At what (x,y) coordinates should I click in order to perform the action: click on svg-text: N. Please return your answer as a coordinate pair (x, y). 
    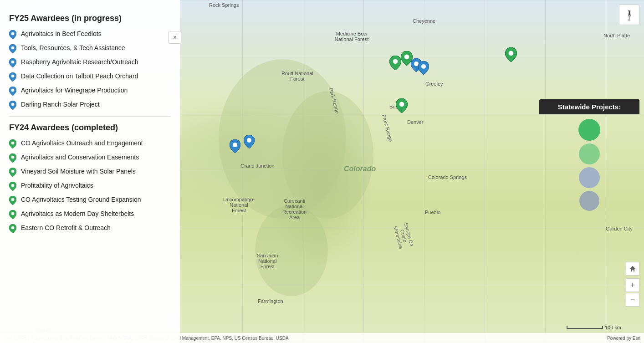
    Looking at the image, I should click on (629, 11).